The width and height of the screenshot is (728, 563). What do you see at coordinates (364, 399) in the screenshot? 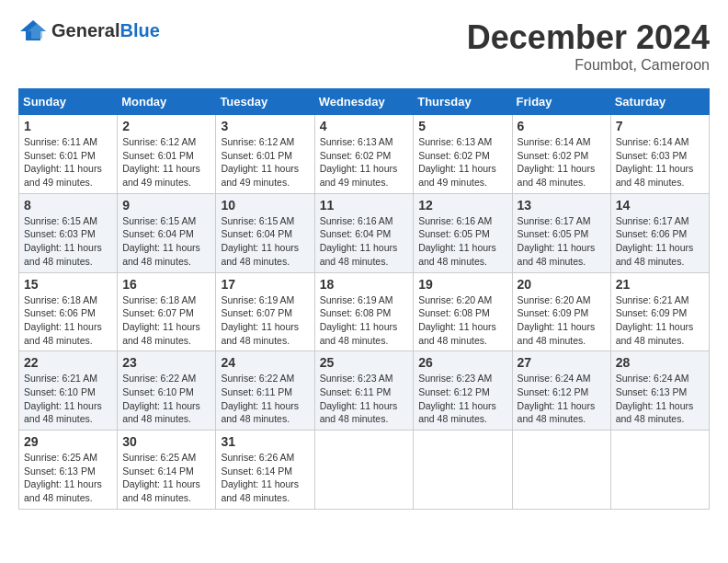
I see `day-info: Sunrise: 6:23 AM Sunset: 6:11 PM Dayligh…` at bounding box center [364, 399].